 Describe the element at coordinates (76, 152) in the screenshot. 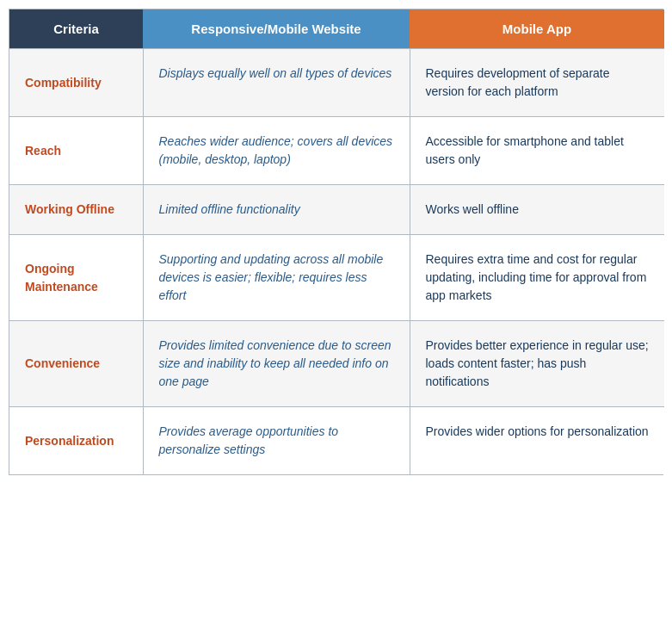

I see `cell-criteria: Reach` at that location.